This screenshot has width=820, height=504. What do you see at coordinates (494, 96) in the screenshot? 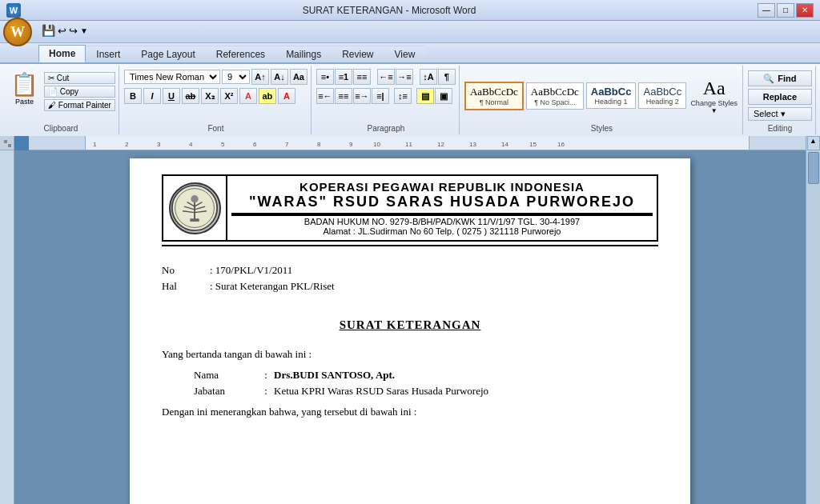
I see `style-normal: AaBbCcDc ¶ Normal` at bounding box center [494, 96].